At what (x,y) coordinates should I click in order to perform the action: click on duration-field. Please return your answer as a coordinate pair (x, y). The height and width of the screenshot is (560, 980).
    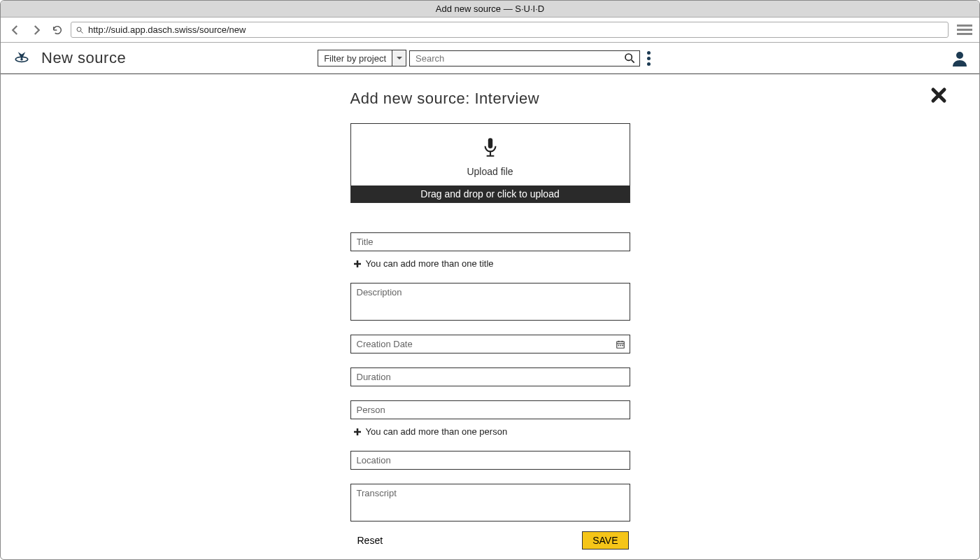
    Looking at the image, I should click on (490, 377).